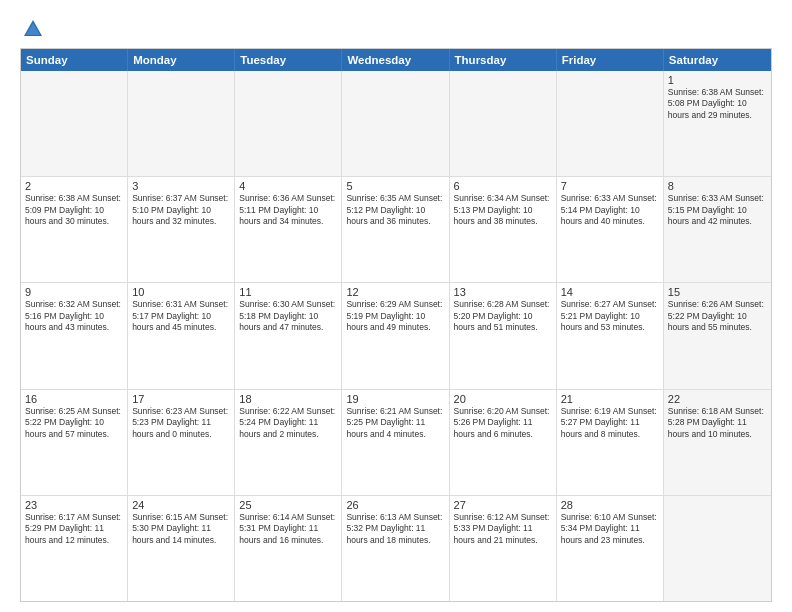 This screenshot has width=792, height=612. What do you see at coordinates (718, 210) in the screenshot?
I see `cell-info: Sunrise: 6:33 AM Sunset: 5:15 PM Dayligh…` at bounding box center [718, 210].